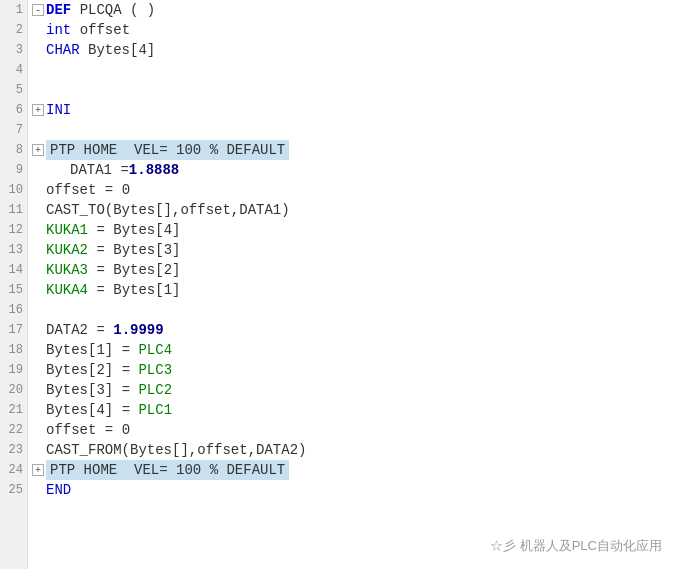  I want to click on bytes2: Bytes[2], so click(146, 270).